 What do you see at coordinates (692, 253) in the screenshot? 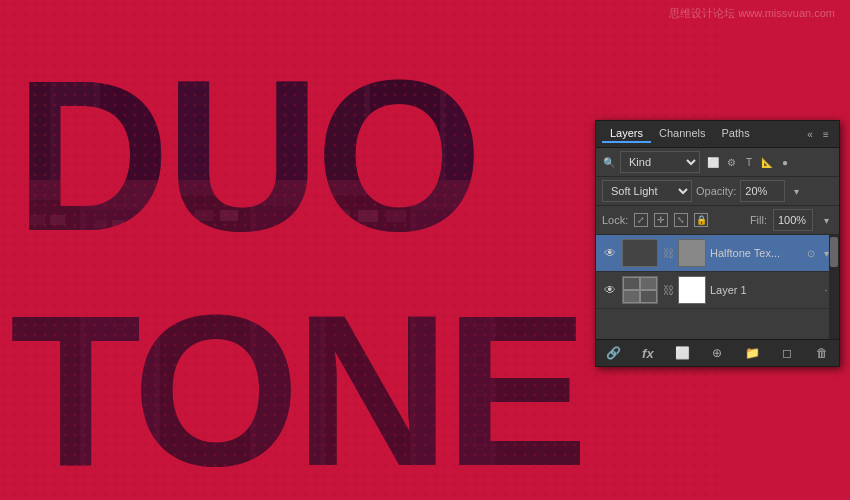
I see `layer-mask-halftone` at bounding box center [692, 253].